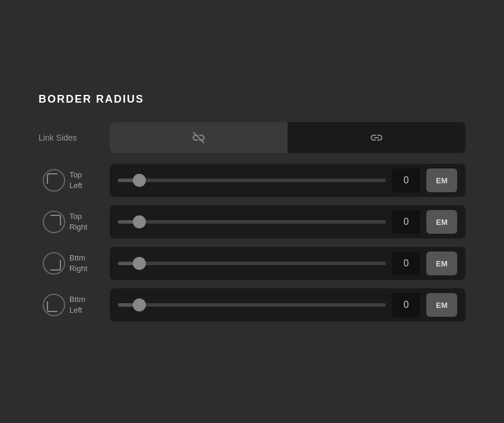 This screenshot has height=423, width=504. I want to click on slider-container-top-left: 0 EM, so click(288, 180).